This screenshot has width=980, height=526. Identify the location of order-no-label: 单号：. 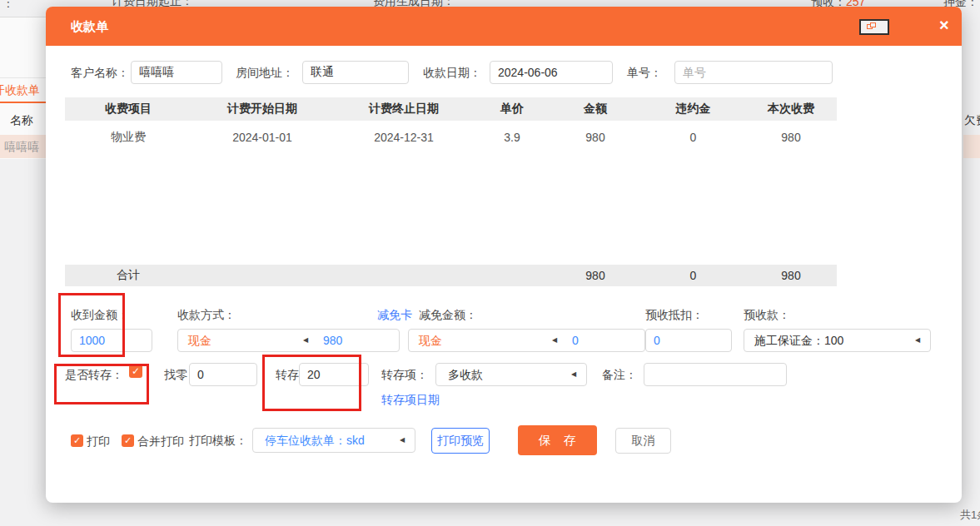
(644, 73).